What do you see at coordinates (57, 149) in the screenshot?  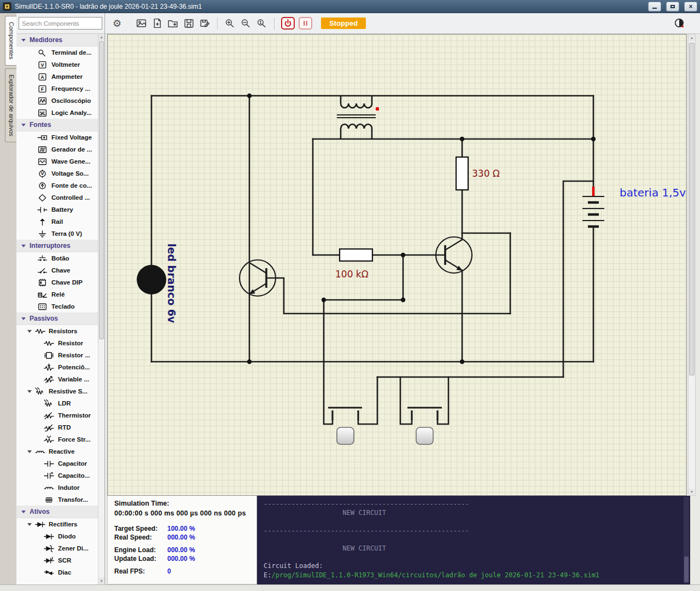 I see `component-item-gerador-de: Gerador de ...` at bounding box center [57, 149].